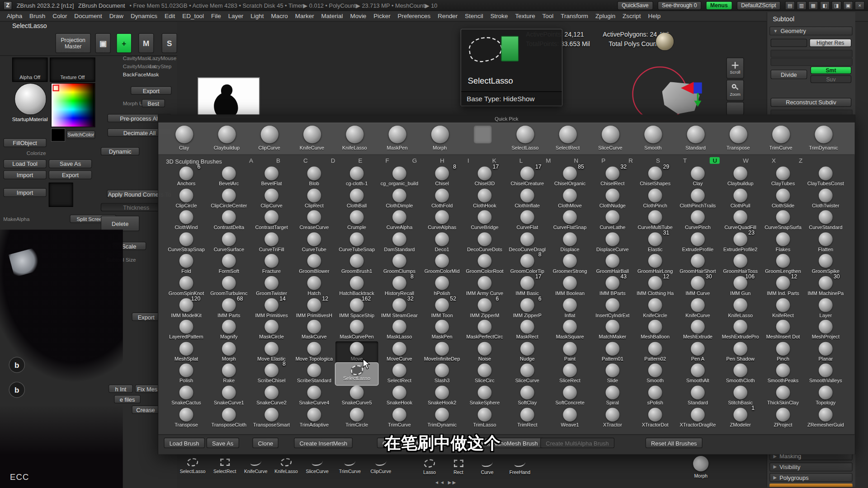  Describe the element at coordinates (527, 177) in the screenshot. I see `brush-chiselcreature: 17ChiselCreature` at that location.